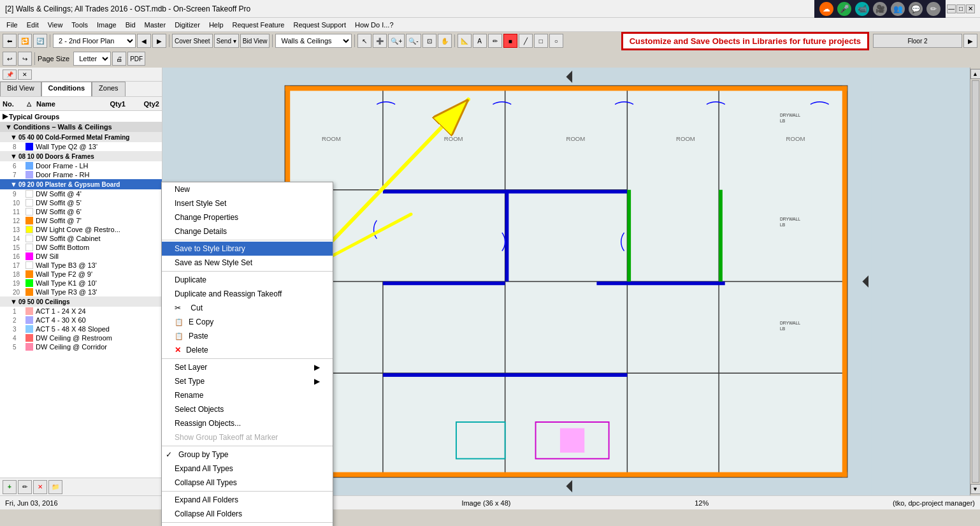 The image size is (980, 526). Describe the element at coordinates (826, 9) in the screenshot. I see `icon-1: ☁` at that location.